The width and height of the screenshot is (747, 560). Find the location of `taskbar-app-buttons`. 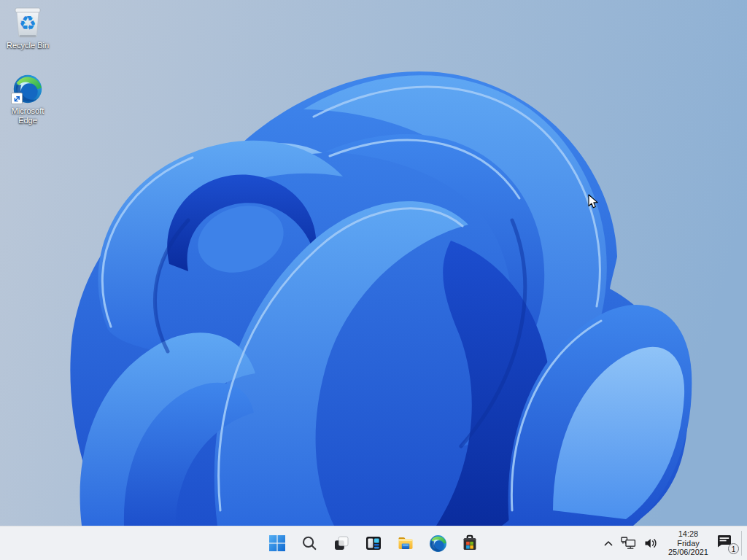

taskbar-app-buttons is located at coordinates (374, 543).